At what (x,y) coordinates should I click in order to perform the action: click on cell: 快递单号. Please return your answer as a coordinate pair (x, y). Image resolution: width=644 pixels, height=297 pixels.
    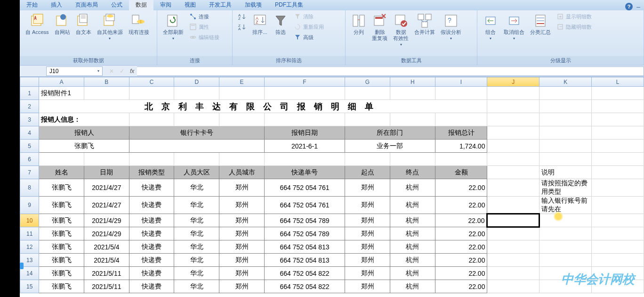
    Looking at the image, I should click on (304, 173).